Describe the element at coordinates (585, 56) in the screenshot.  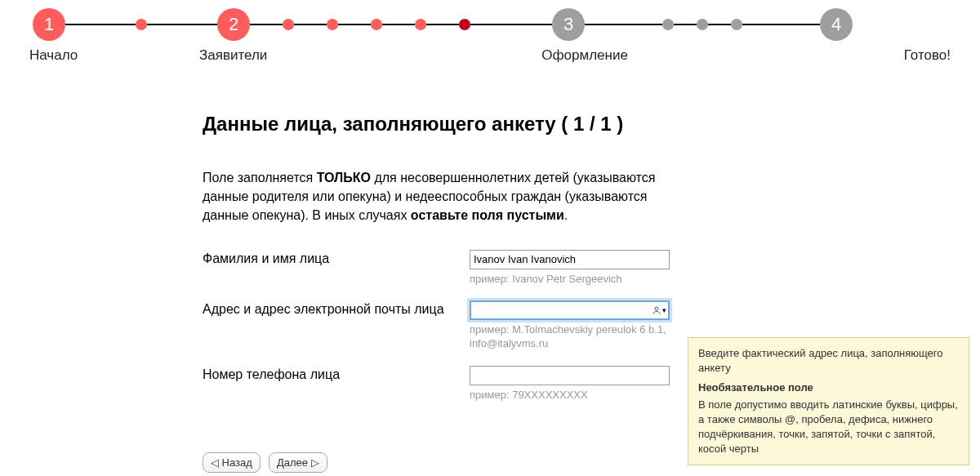
I see `step-3-label: Оформление` at that location.